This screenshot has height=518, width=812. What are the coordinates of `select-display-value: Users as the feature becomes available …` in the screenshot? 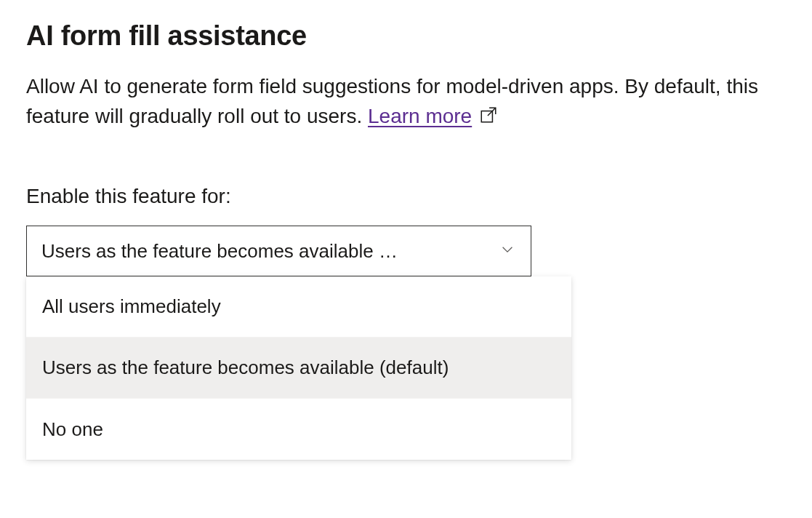 It's located at (220, 252).